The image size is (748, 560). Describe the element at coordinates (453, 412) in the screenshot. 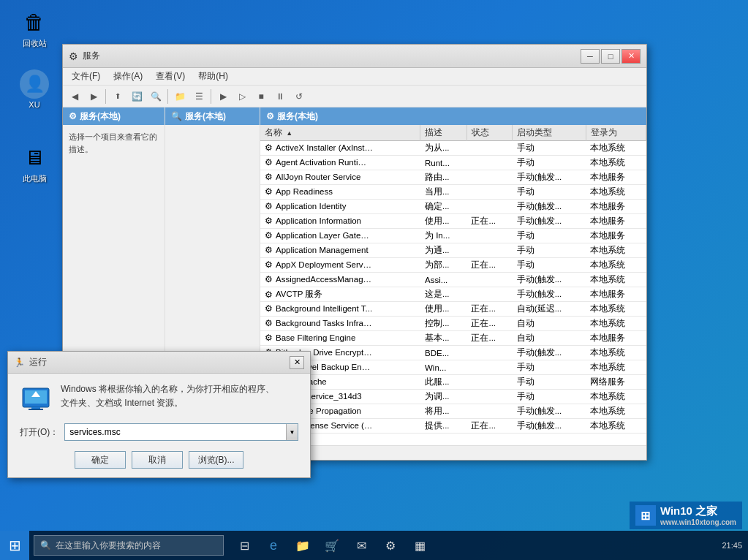

I see `table-row: ⚙ Certificate Propagation 将用... 手动(触发...…` at that location.